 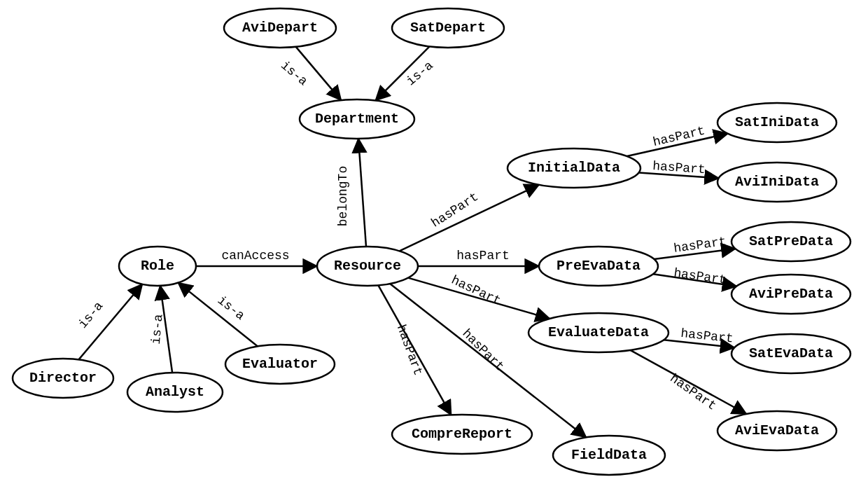 What do you see at coordinates (175, 392) in the screenshot?
I see `node-Analyst: Analyst` at bounding box center [175, 392].